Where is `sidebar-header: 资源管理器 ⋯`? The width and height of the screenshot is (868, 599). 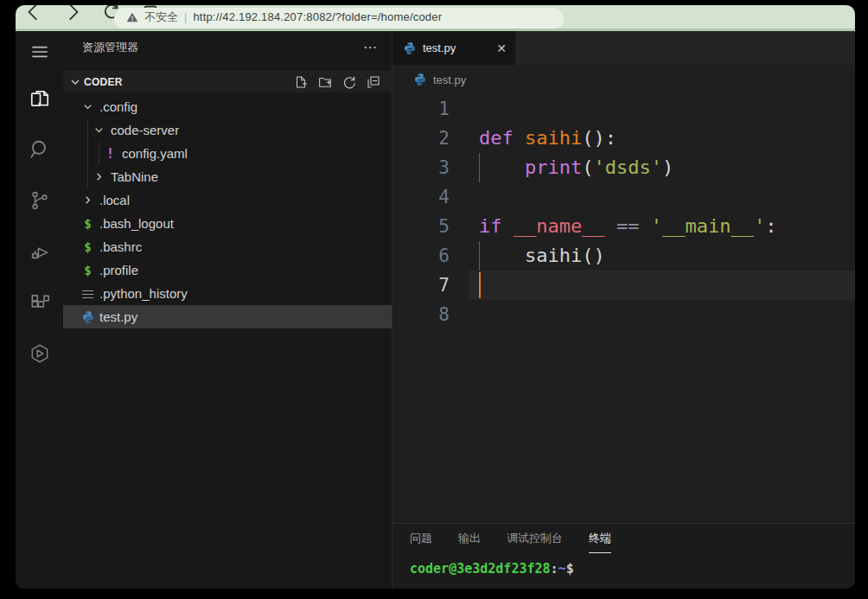 sidebar-header: 资源管理器 ⋯ is located at coordinates (227, 47).